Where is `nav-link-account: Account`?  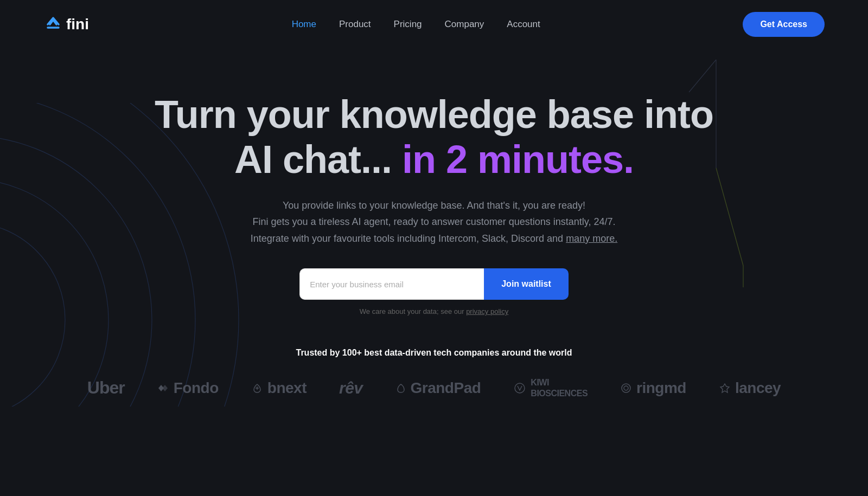 nav-link-account: Account is located at coordinates (523, 24).